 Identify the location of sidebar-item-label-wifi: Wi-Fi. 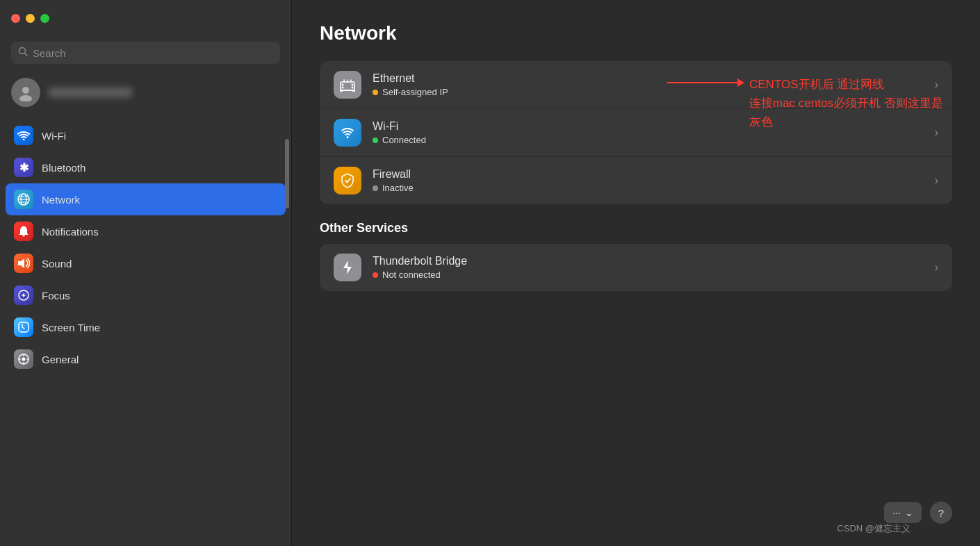
(54, 136).